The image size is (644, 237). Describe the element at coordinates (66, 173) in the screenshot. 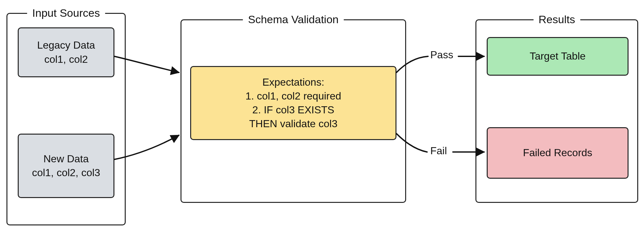

I see `box-new-data-cols: col1, col2, col3` at that location.